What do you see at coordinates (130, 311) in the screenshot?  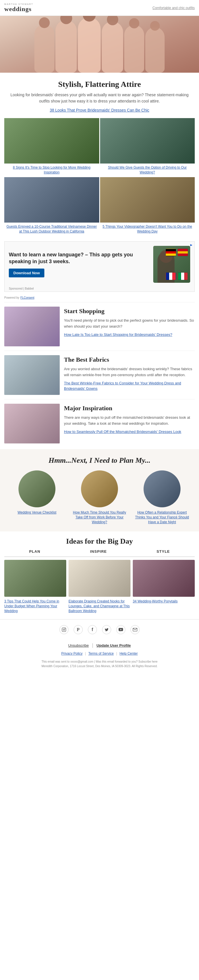 I see `article-title-shopping: Start Shopping` at bounding box center [130, 311].